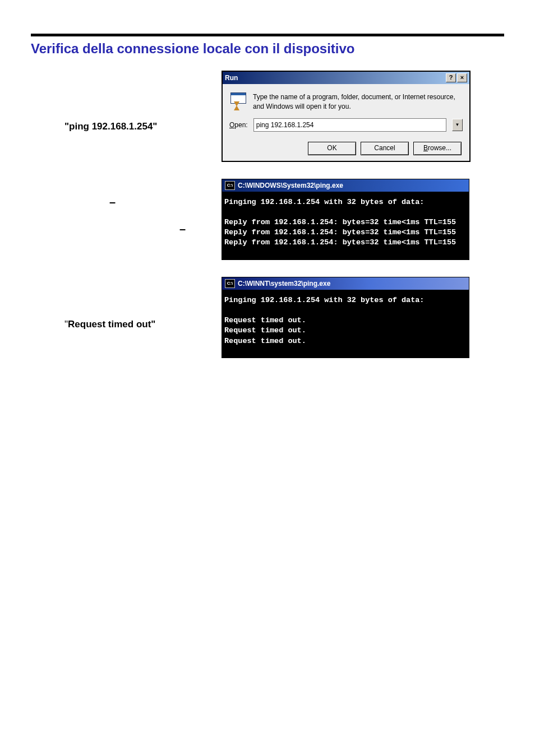  What do you see at coordinates (231, 78) in the screenshot?
I see `run-dialog-title: Run` at bounding box center [231, 78].